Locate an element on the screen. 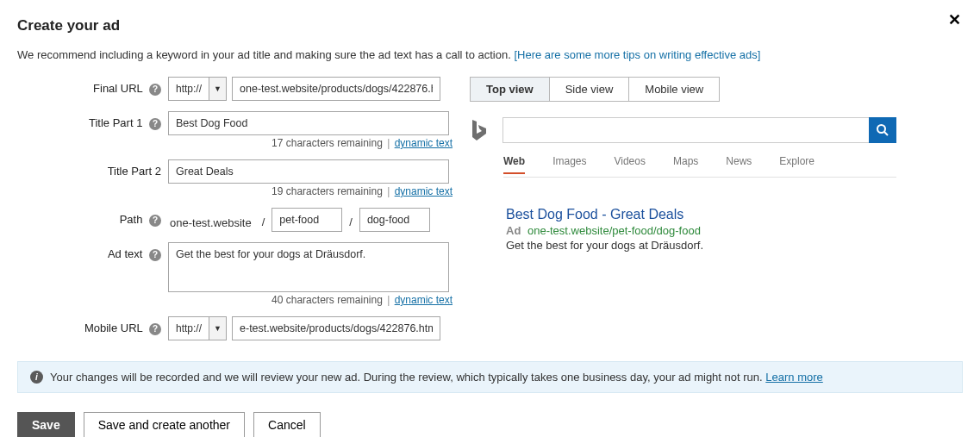 The height and width of the screenshot is (437, 980). intro-text: We recommend including a keyword in your… is located at coordinates (490, 55).